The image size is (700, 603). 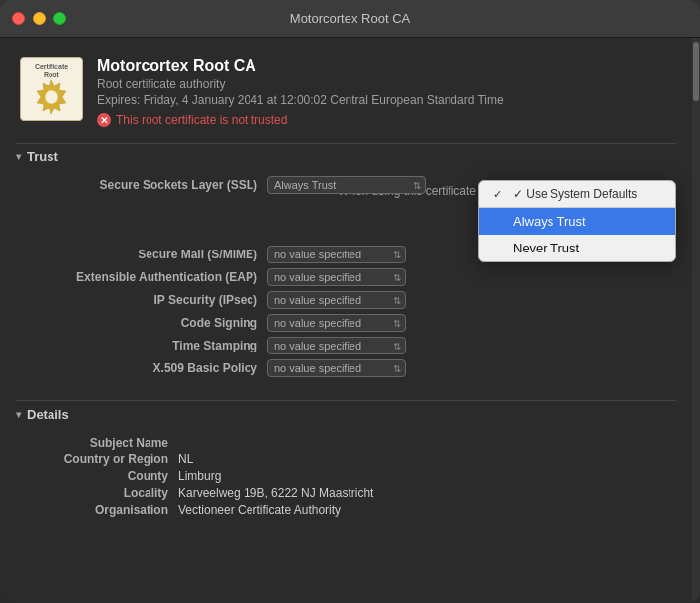 What do you see at coordinates (347, 368) in the screenshot?
I see `prop-row-5: X.509 Basic Policy no value specified` at bounding box center [347, 368].